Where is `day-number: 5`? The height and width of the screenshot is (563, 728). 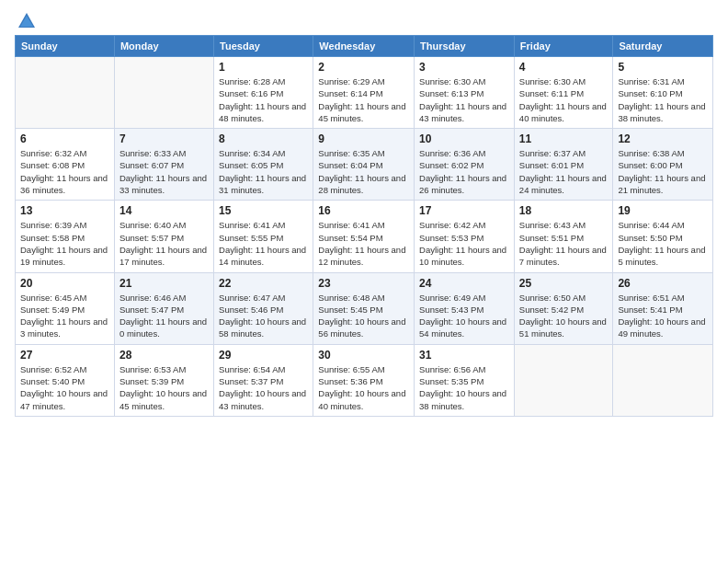
day-number: 5 is located at coordinates (663, 67).